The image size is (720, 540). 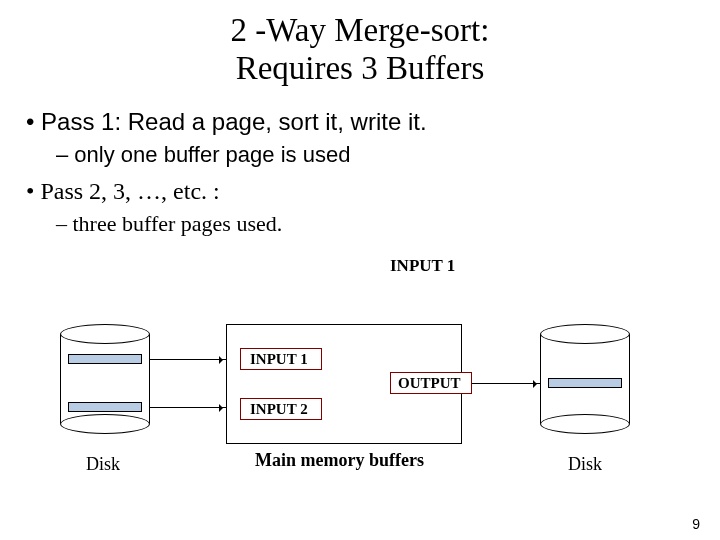 What do you see at coordinates (585, 424) in the screenshot?
I see `disk-right-bottom` at bounding box center [585, 424].